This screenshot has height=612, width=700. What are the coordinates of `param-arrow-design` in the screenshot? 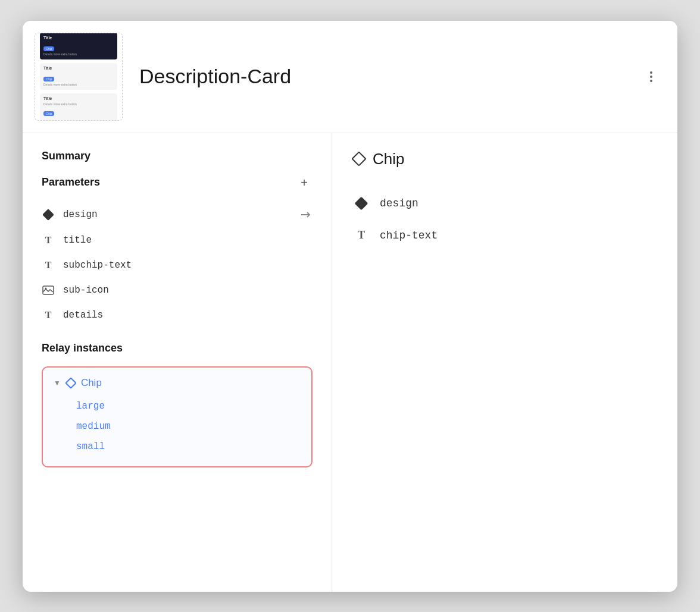 It's located at (305, 215).